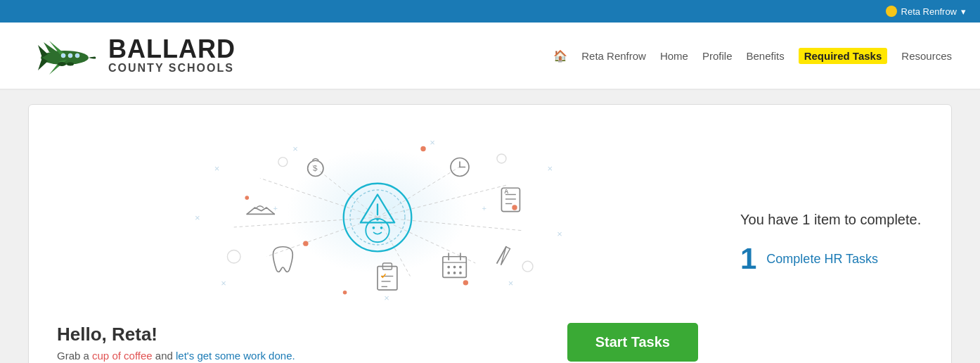 Image resolution: width=980 pixels, height=363 pixels. Describe the element at coordinates (132, 56) in the screenshot. I see `logo-area: BALLARD COUNTY SCHOOLS` at that location.